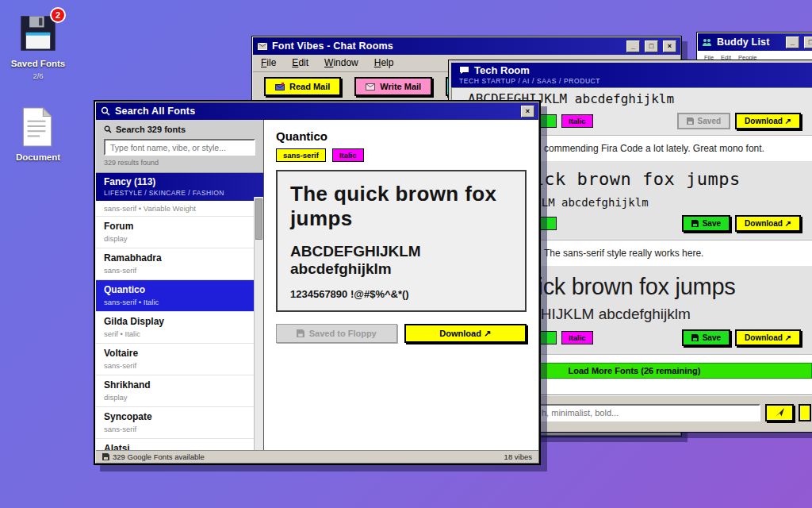  Describe the element at coordinates (179, 290) in the screenshot. I see `font-name: Quantico` at that location.